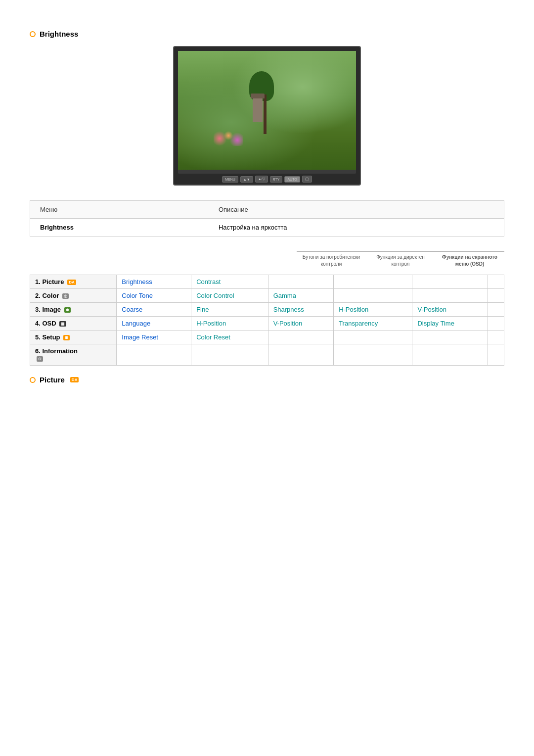  What do you see at coordinates (154, 296) in the screenshot?
I see `grid-cell: Color Tone` at bounding box center [154, 296].